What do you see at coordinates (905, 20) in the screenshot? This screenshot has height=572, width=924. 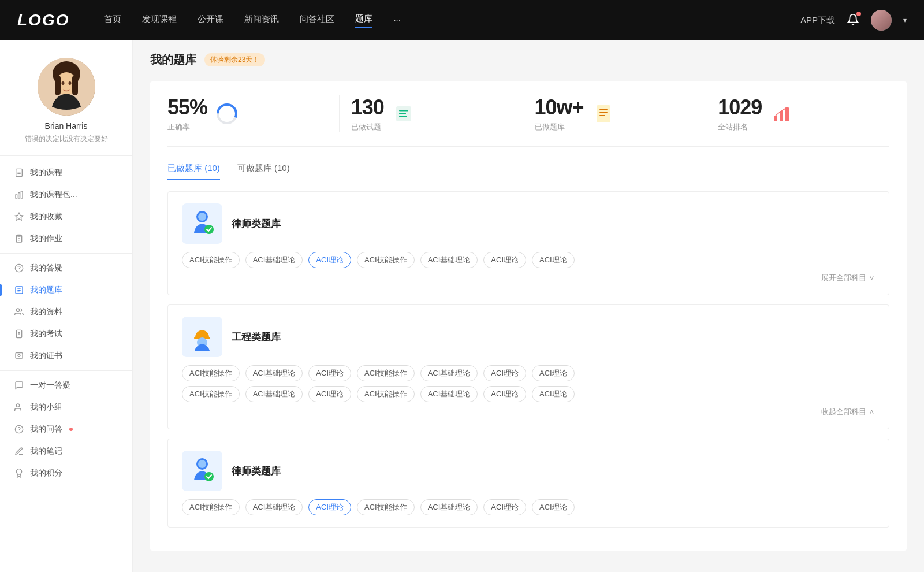 I see `avatar-chevron: ▾` at bounding box center [905, 20].